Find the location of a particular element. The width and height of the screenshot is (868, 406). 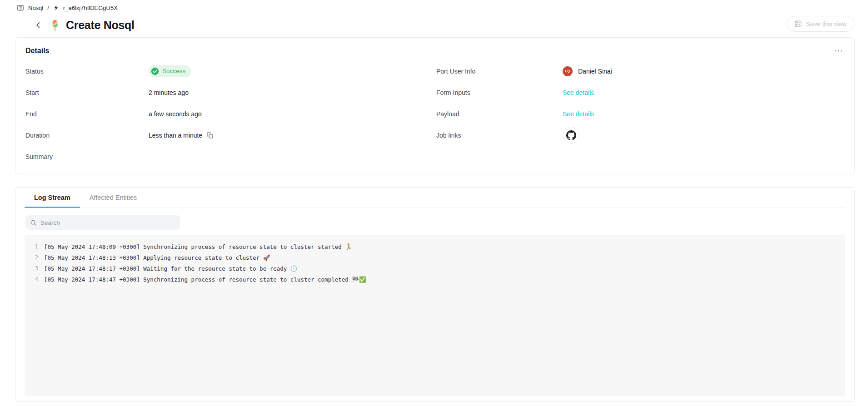

port-user-row: Port User Info LQ Daniel Sinai is located at coordinates (640, 71).